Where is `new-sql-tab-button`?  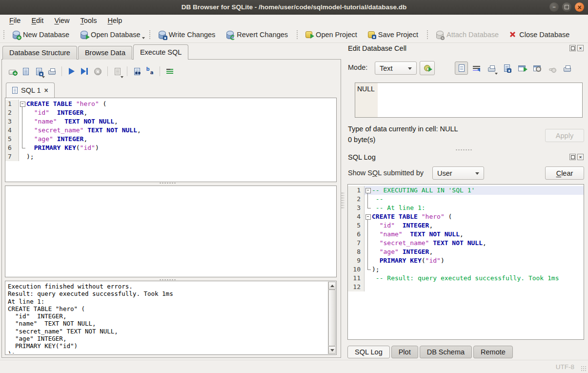 new-sql-tab-button is located at coordinates (13, 71).